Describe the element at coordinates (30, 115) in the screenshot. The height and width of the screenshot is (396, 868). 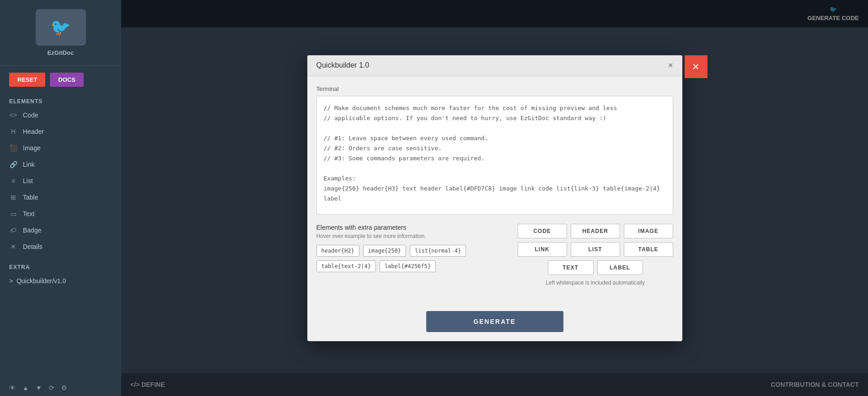
I see `sidebar-item-code-label: Code` at that location.